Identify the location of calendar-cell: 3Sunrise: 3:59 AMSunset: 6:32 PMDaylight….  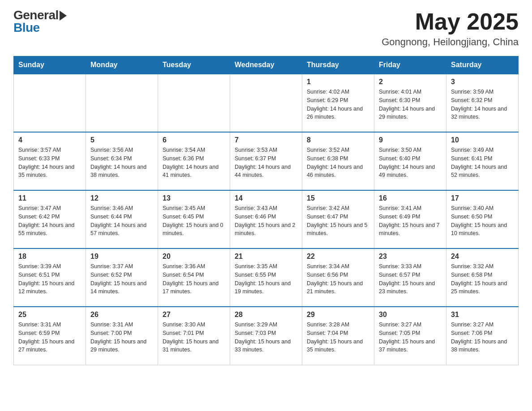
(483, 103).